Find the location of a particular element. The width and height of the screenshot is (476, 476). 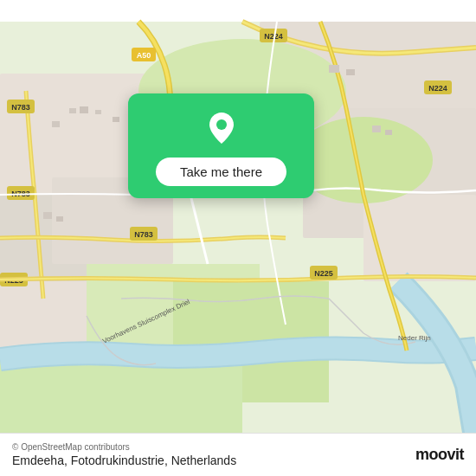

location-pin-icon is located at coordinates (222, 128).